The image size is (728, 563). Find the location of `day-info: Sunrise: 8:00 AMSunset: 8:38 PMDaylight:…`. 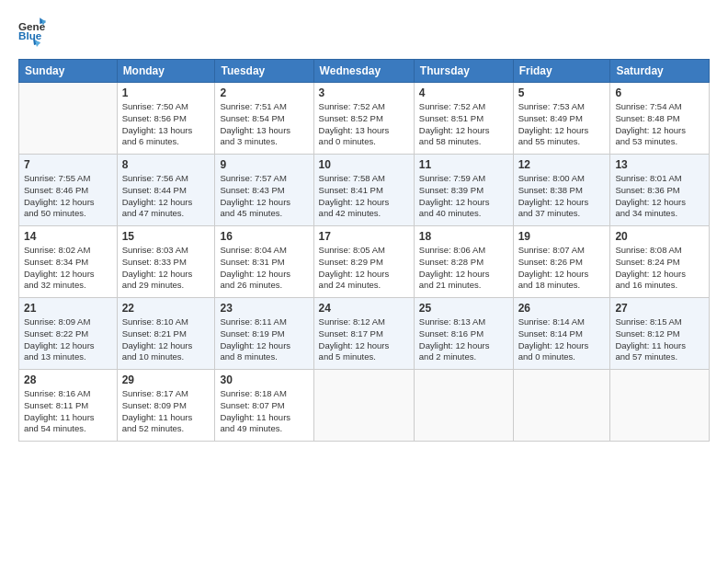

day-info: Sunrise: 8:00 AMSunset: 8:38 PMDaylight:… is located at coordinates (563, 197).